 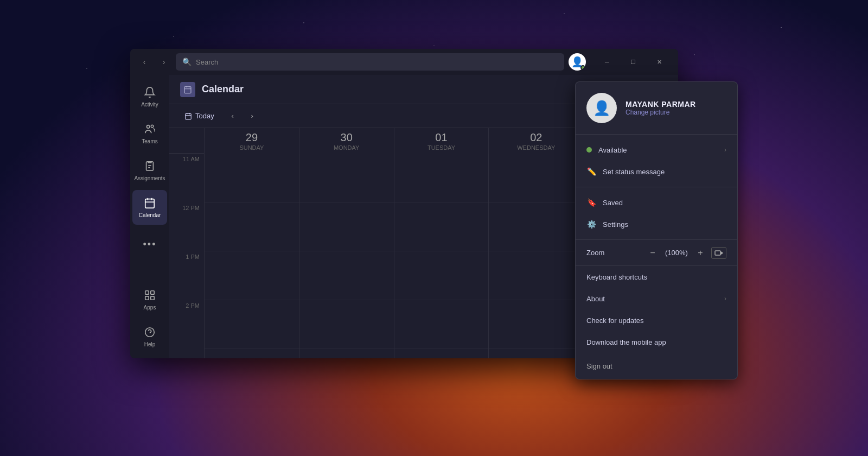 I want to click on sign-out-item: Sign out, so click(x=656, y=366).